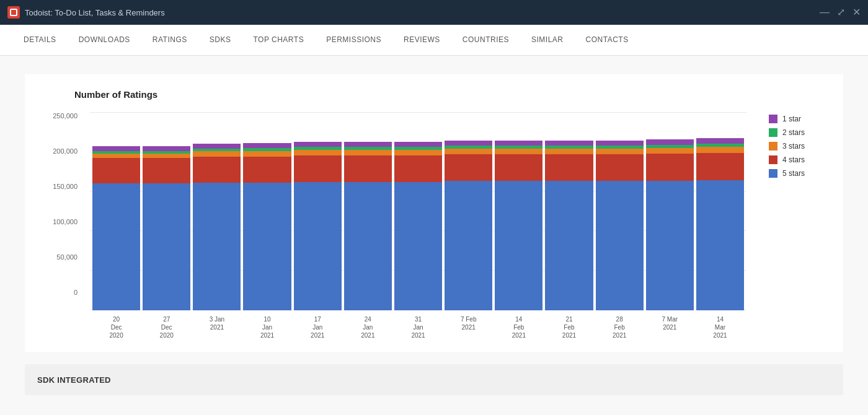 The image size is (868, 415). What do you see at coordinates (720, 327) in the screenshot?
I see `x-label-12: 14 Mar 2021` at bounding box center [720, 327].